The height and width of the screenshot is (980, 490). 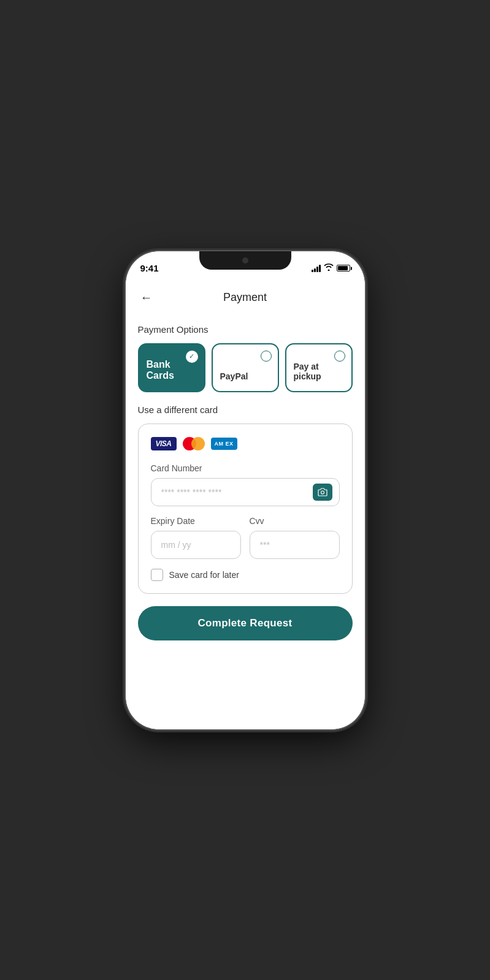 I want to click on radio-pay-at-pickup, so click(x=340, y=356).